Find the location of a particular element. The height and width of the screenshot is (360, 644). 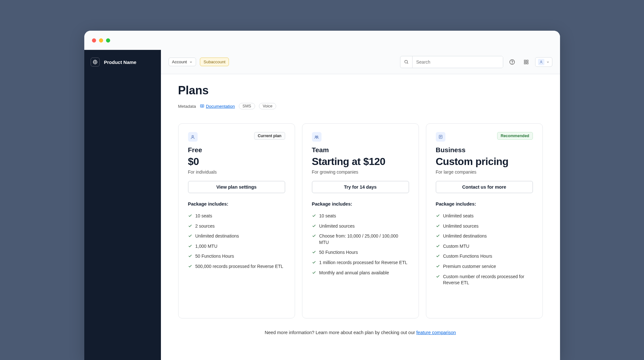

plan-head is located at coordinates (360, 137).